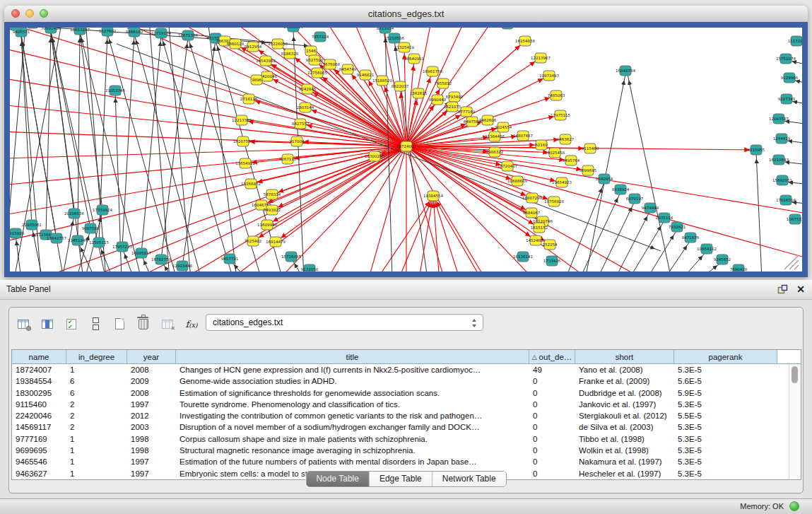 The image size is (812, 514). Describe the element at coordinates (291, 257) in the screenshot. I see `network-node: 15716485` at that location.